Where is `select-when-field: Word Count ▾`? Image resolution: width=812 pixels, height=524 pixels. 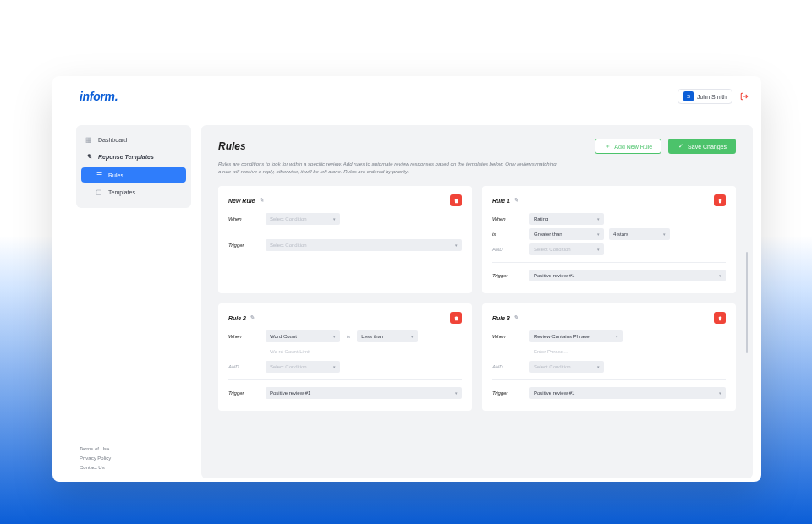 select-when-field: Word Count ▾ is located at coordinates (303, 336).